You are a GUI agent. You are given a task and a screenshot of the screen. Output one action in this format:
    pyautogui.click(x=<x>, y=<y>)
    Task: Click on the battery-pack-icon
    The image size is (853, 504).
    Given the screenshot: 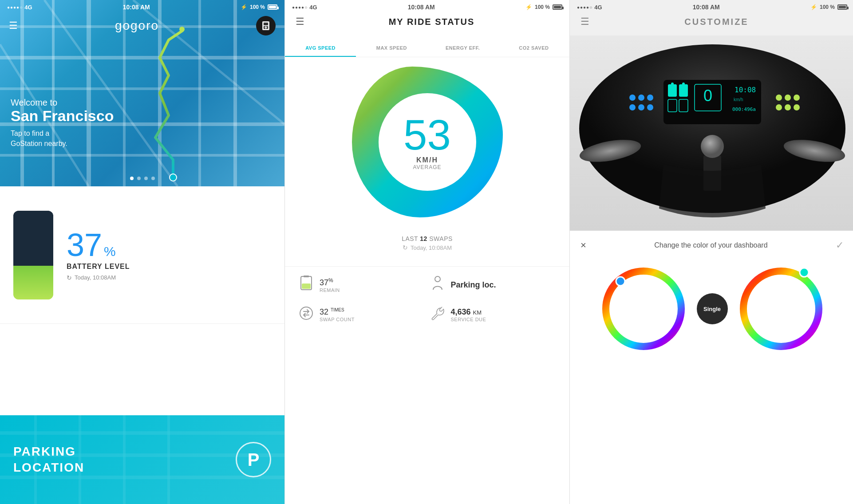 What is the action you would take?
    pyautogui.click(x=266, y=26)
    